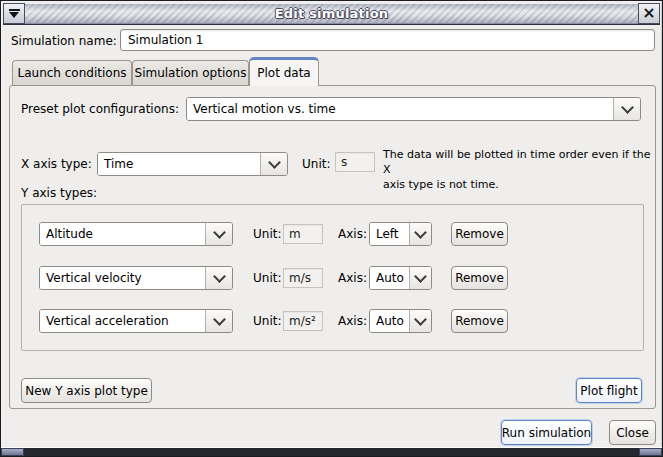 Image resolution: width=663 pixels, height=457 pixels. Describe the element at coordinates (388, 40) in the screenshot. I see `simulation-name-input: Simulation 1` at that location.